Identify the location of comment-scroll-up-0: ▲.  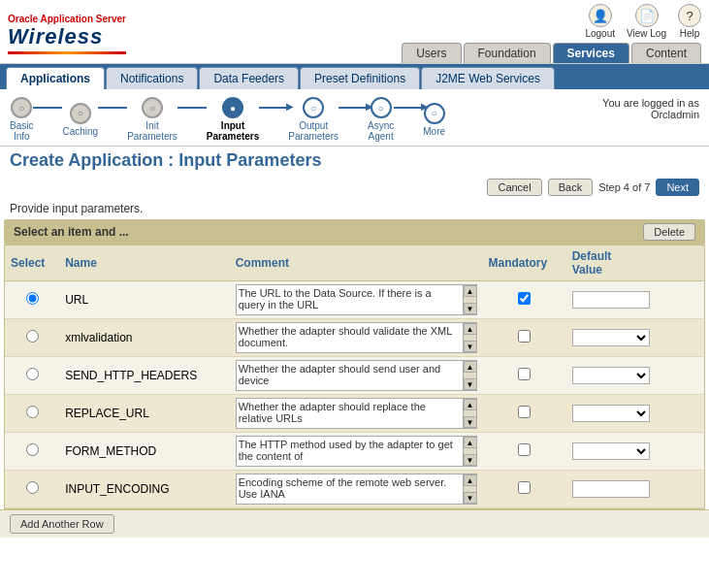
(470, 291).